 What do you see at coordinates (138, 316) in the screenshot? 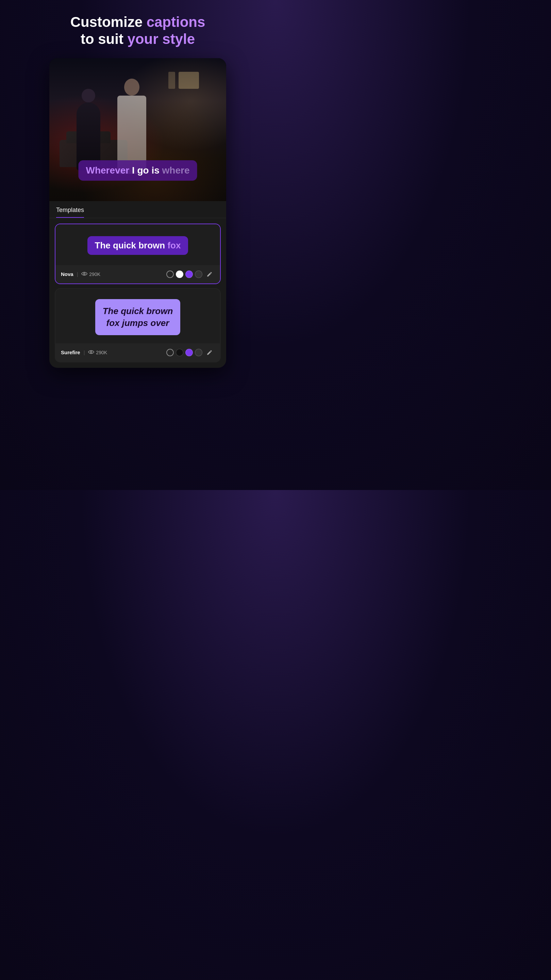
I see `surefire-preview: The quick brownfox jumps over` at bounding box center [138, 316].